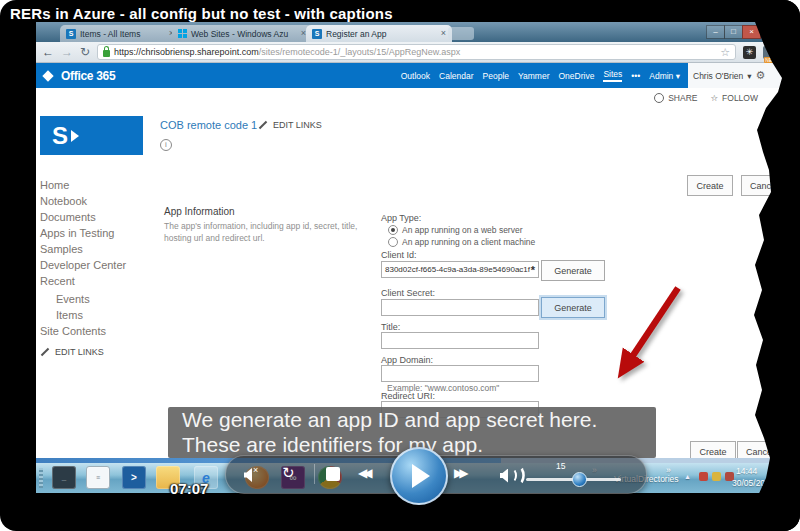 Image resolution: width=800 pixels, height=531 pixels. Describe the element at coordinates (208, 125) in the screenshot. I see `site-title: COB remote code 1` at that location.